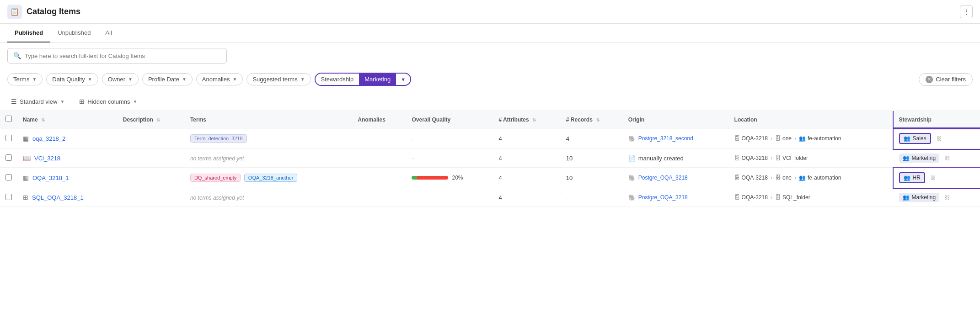 The width and height of the screenshot is (980, 318). I want to click on records-cell: -, so click(592, 197).